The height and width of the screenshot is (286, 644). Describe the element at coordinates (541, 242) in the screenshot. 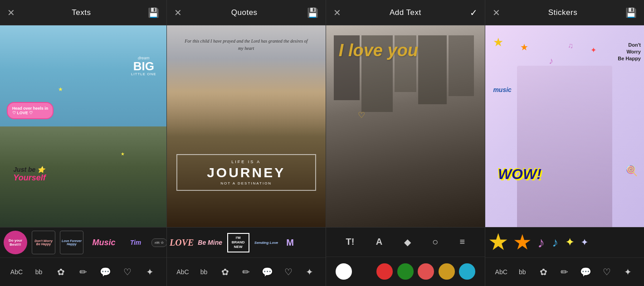

I see `sticker-note-purple: ♪` at that location.